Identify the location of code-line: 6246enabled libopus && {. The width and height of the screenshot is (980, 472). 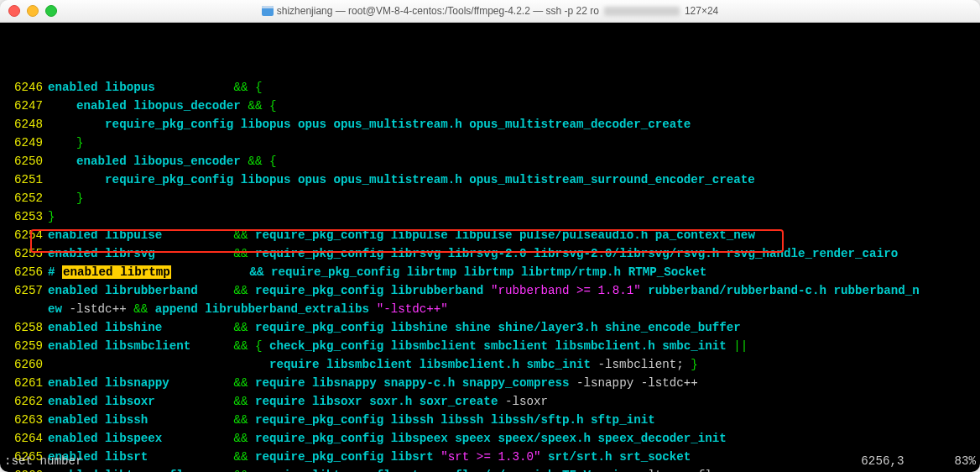
(490, 87).